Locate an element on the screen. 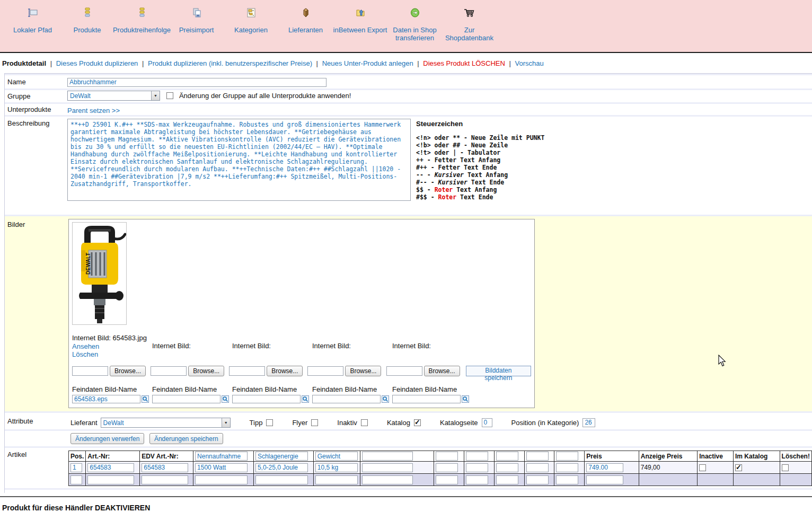  feindaten-label: Feindaten Bild-Name is located at coordinates (433, 389).